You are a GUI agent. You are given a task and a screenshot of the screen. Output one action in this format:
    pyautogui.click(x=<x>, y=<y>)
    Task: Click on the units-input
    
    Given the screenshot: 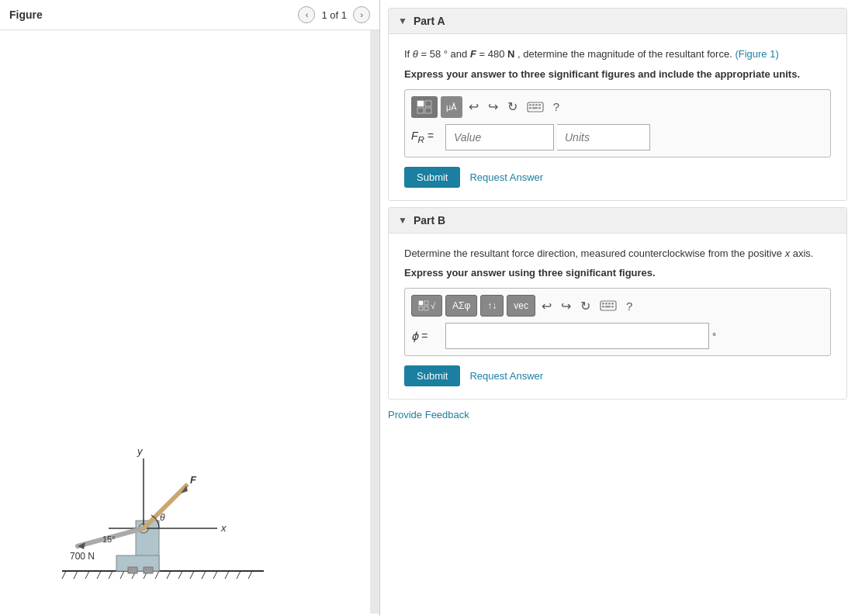 What is the action you would take?
    pyautogui.click(x=604, y=137)
    